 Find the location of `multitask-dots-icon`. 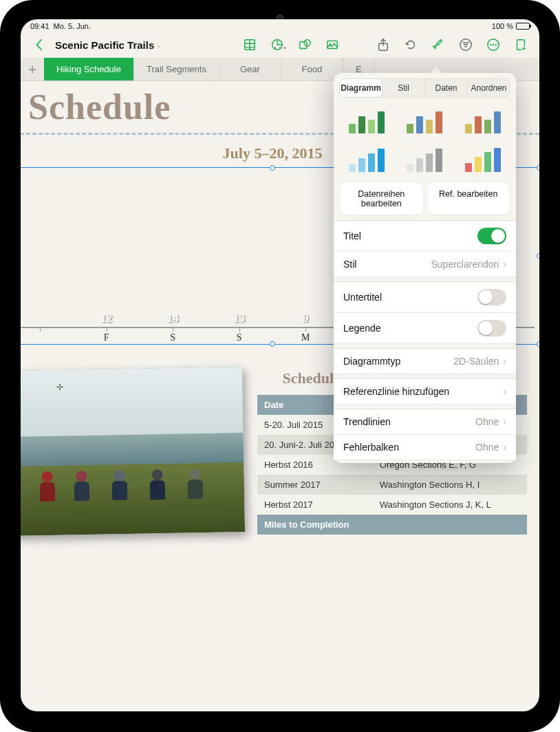

multitask-dots-icon is located at coordinates (281, 48).